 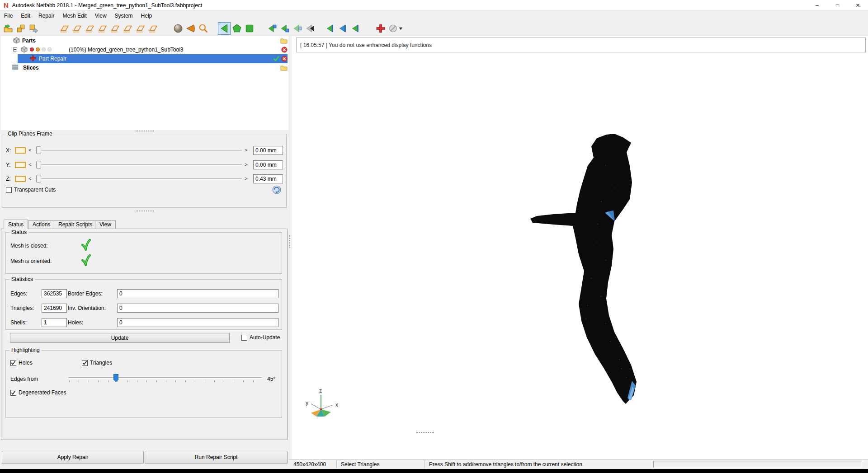 What do you see at coordinates (8, 16) in the screenshot?
I see `menu-file: File` at bounding box center [8, 16].